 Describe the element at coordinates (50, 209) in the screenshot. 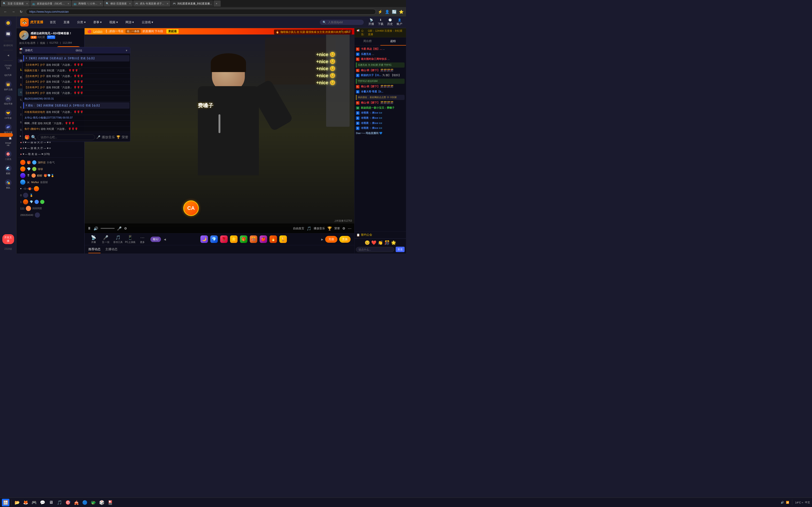

I see `donation-item-8: 111 回回同团` at that location.